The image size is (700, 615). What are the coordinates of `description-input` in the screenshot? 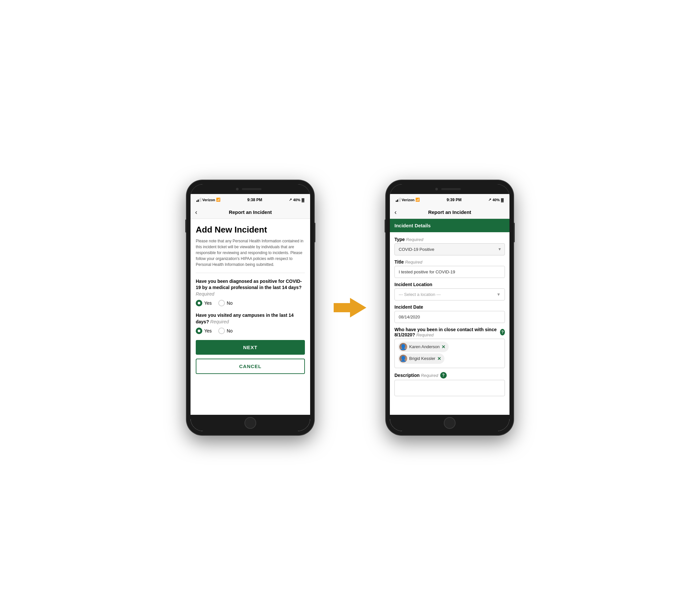 It's located at (450, 388).